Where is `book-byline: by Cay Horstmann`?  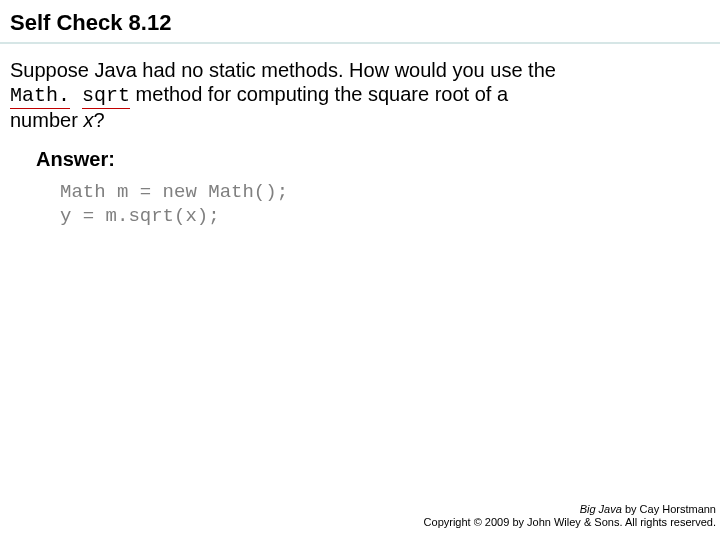
book-byline: by Cay Horstmann is located at coordinates (669, 509).